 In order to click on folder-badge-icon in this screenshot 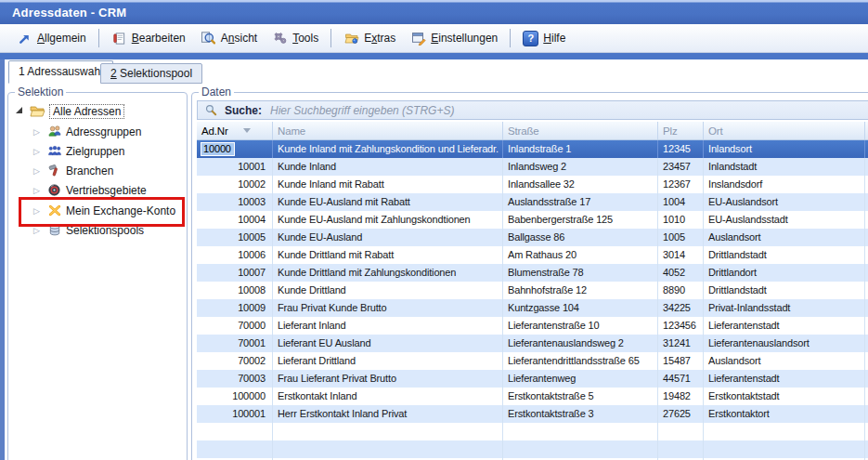, I will do `click(351, 38)`.